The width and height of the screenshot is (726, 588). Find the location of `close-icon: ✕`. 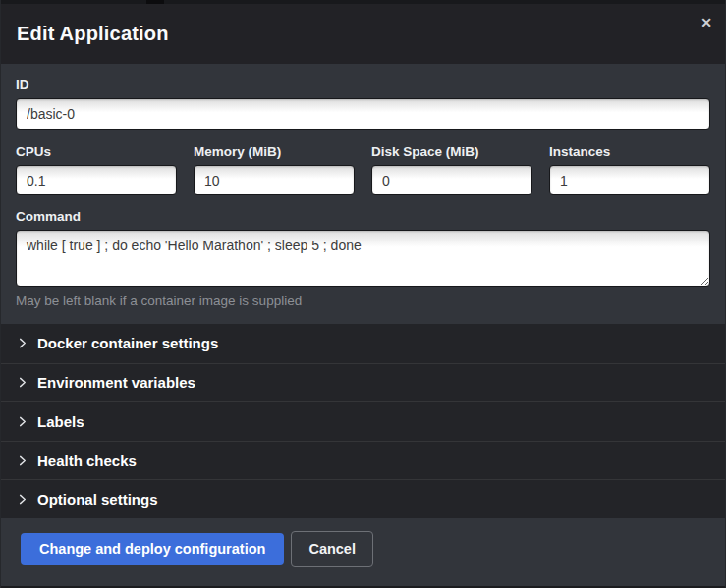

close-icon: ✕ is located at coordinates (706, 23).